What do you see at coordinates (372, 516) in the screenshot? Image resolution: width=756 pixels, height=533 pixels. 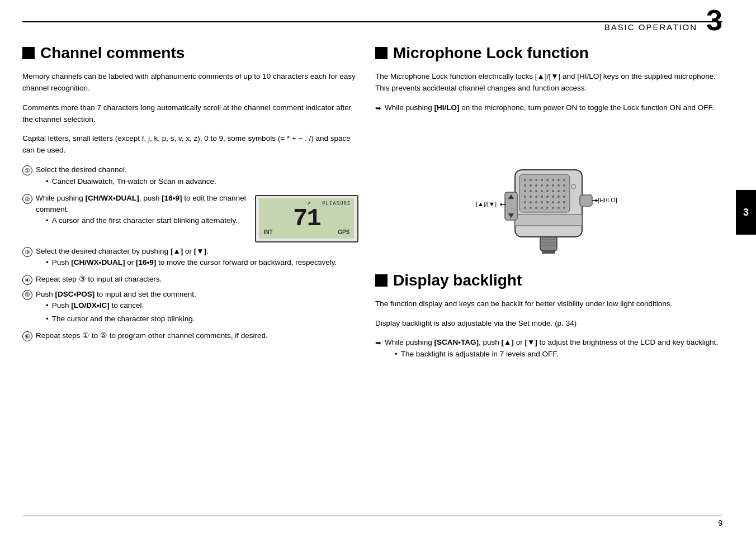 I see `bottom-rule` at bounding box center [372, 516].